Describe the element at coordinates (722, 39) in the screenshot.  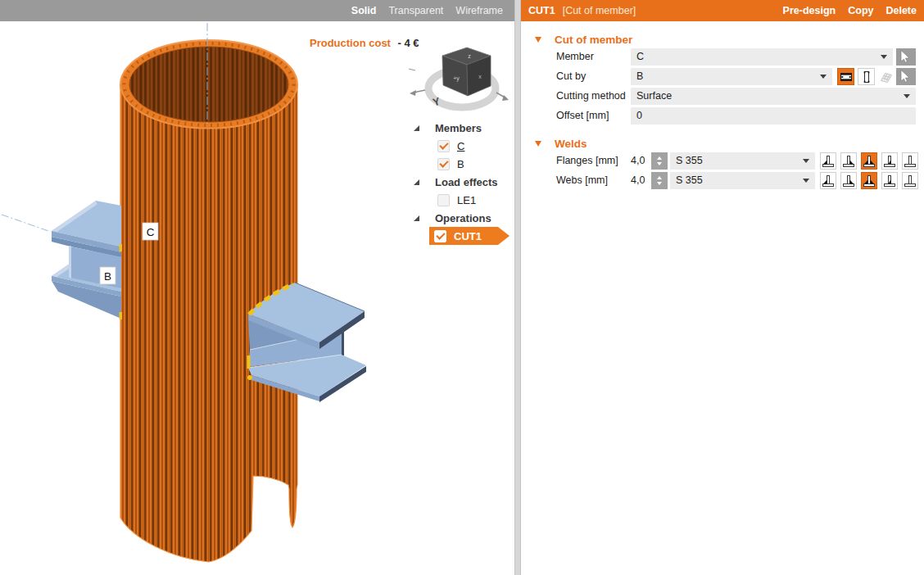
I see `section-cut-of-member: Cut of member` at that location.